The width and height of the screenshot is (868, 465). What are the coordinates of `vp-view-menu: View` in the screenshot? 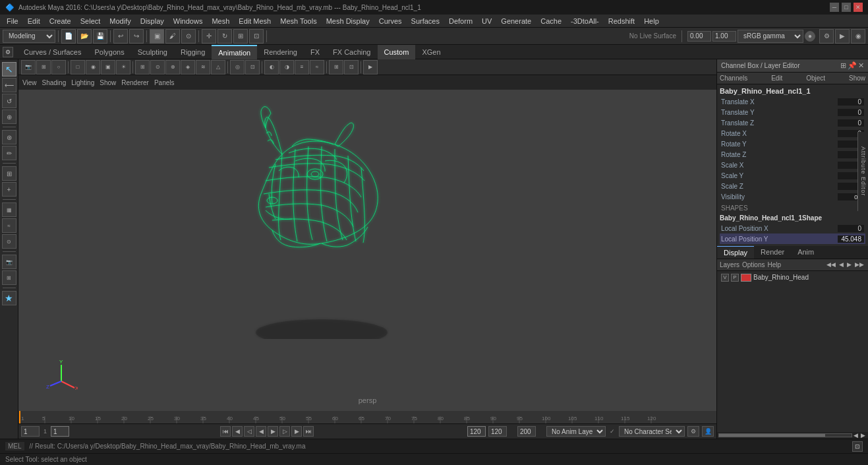 It's located at (30, 83).